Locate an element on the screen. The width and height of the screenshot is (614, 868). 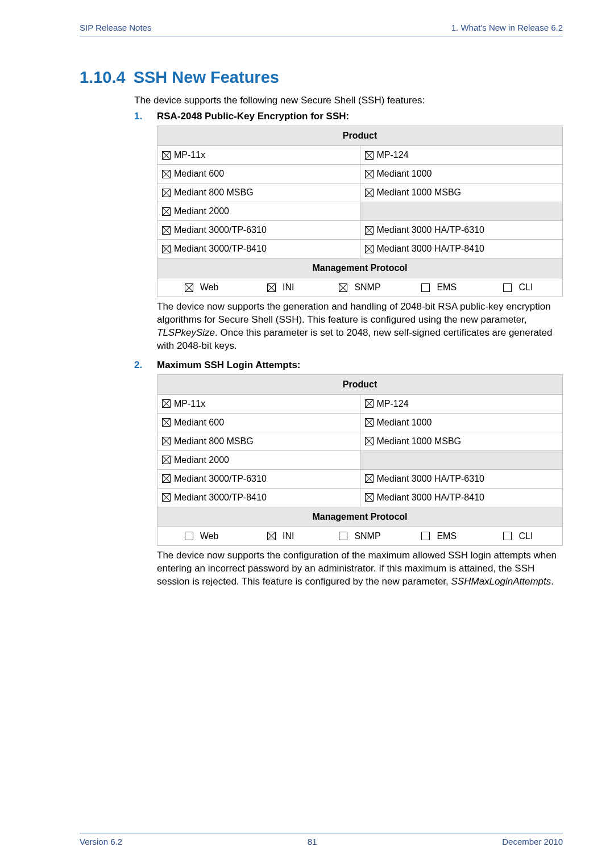
footer-center: 81 is located at coordinates (313, 842).